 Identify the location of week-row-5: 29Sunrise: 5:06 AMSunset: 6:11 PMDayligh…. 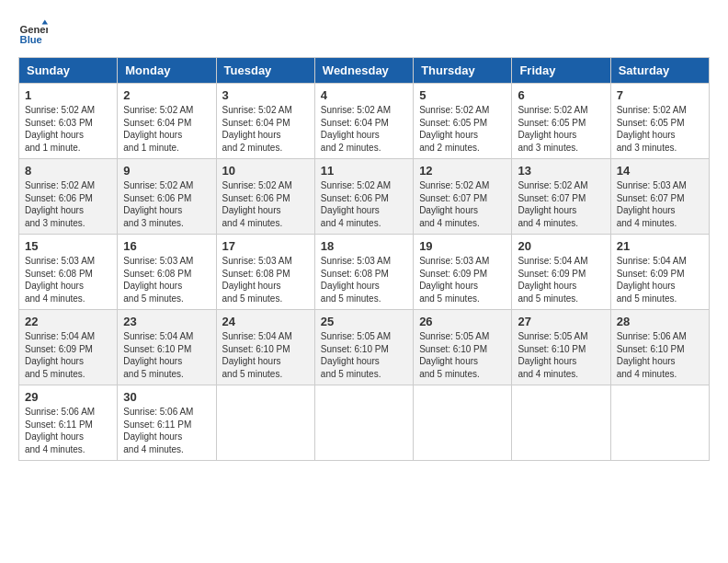
(364, 423).